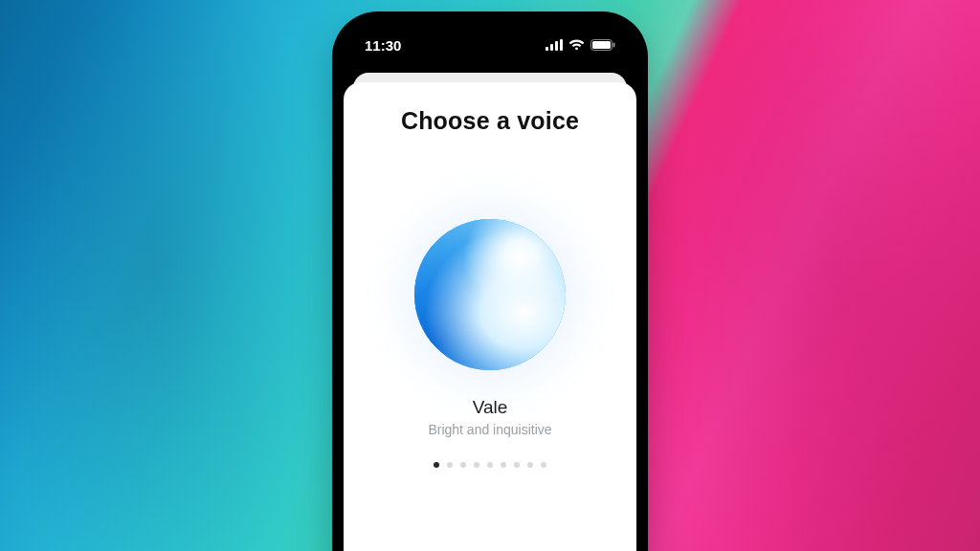 The width and height of the screenshot is (980, 551). Describe the element at coordinates (490, 430) in the screenshot. I see `voice-description: Bright and inquisitive` at that location.